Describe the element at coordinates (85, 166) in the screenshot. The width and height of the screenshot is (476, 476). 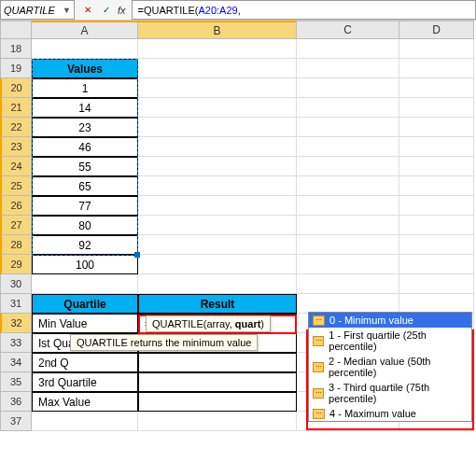
I see `cell-A24: 55` at that location.